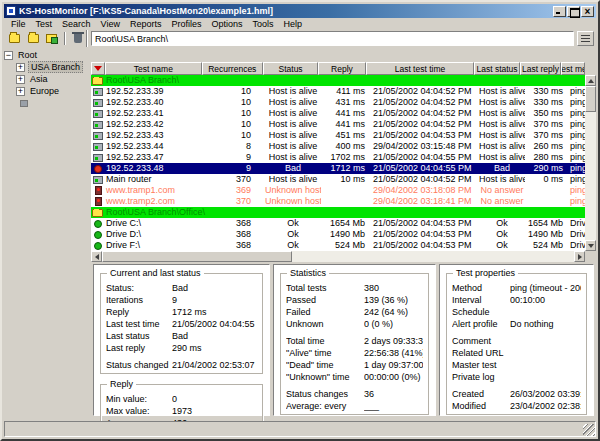 This screenshot has height=441, width=600. Describe the element at coordinates (46, 91) in the screenshot. I see `tree-item-europe: Europe` at that location.